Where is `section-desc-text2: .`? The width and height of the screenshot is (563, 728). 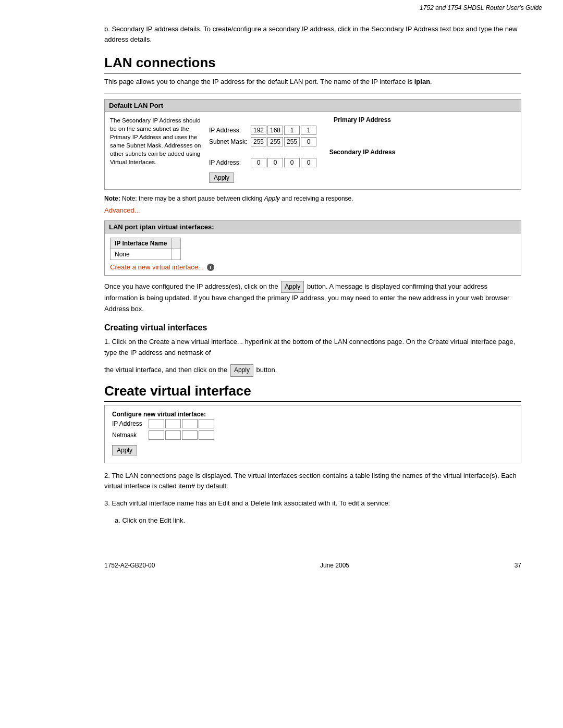 section-desc-text2: . is located at coordinates (431, 81).